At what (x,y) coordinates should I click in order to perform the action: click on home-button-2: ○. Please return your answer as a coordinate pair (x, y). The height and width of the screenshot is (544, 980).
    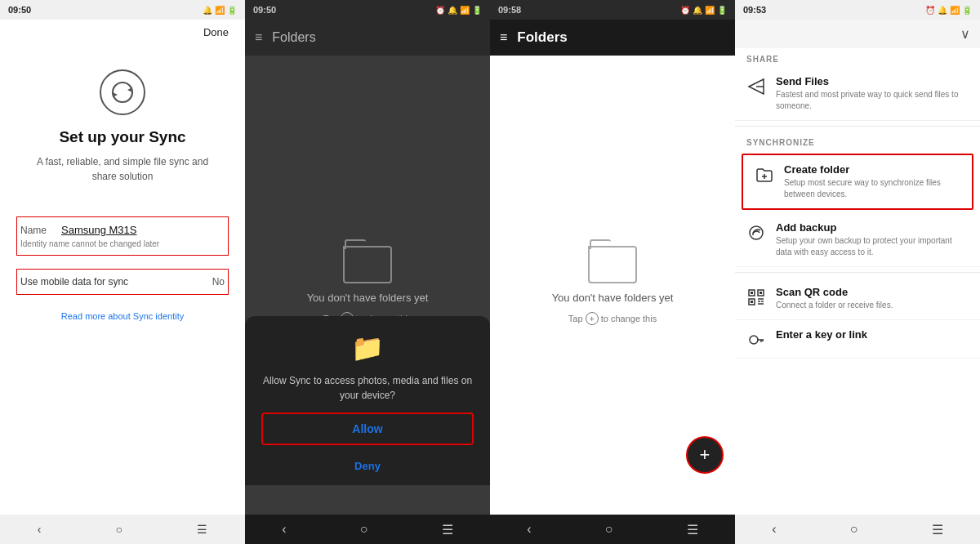
    Looking at the image, I should click on (364, 529).